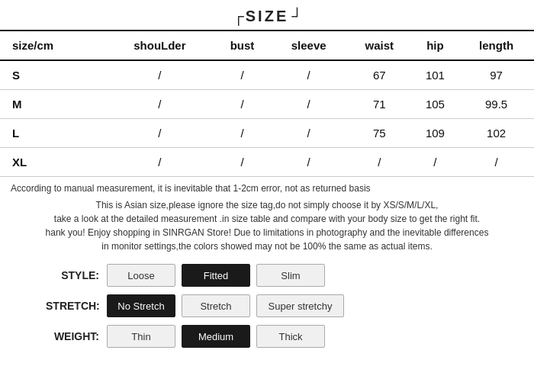 This screenshot has width=534, height=392. I want to click on table-cell: 75, so click(380, 133).